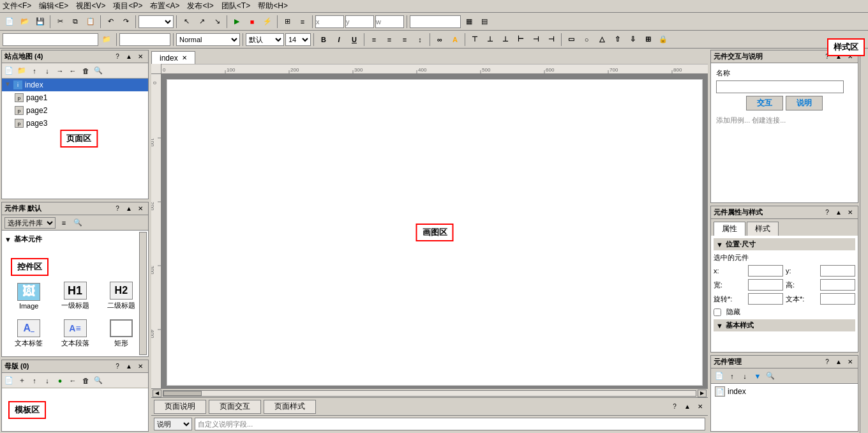 This screenshot has width=868, height=433. Describe the element at coordinates (173, 424) in the screenshot. I see `page-desc-select: 说明` at that location.